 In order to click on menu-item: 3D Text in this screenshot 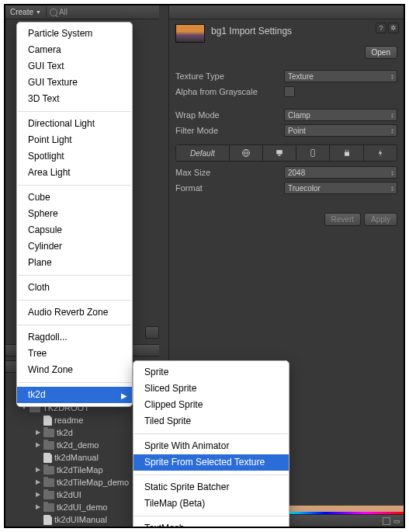, I will do `click(75, 99)`.